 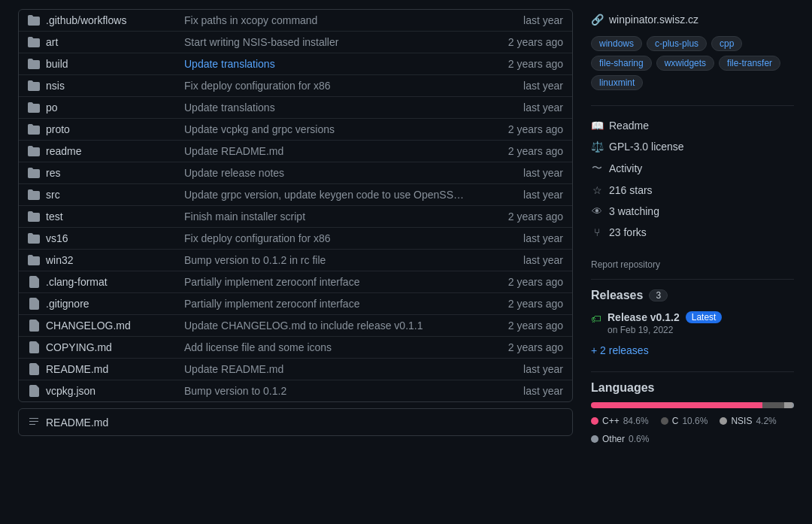 What do you see at coordinates (686, 63) in the screenshot?
I see `topic-tag: wxwidgets` at bounding box center [686, 63].